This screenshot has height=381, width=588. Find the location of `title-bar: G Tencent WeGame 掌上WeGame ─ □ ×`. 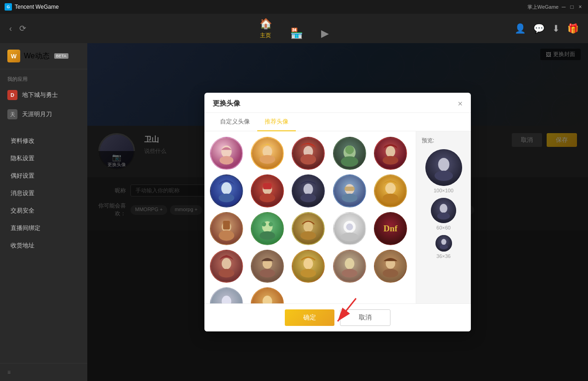

title-bar: G Tencent WeGame 掌上WeGame ─ □ × is located at coordinates (294, 7).